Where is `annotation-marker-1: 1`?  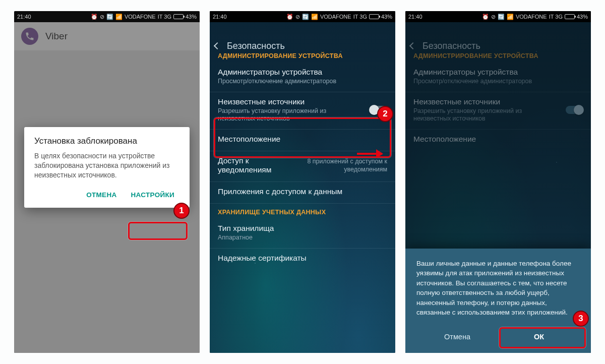 annotation-marker-1: 1 is located at coordinates (182, 211).